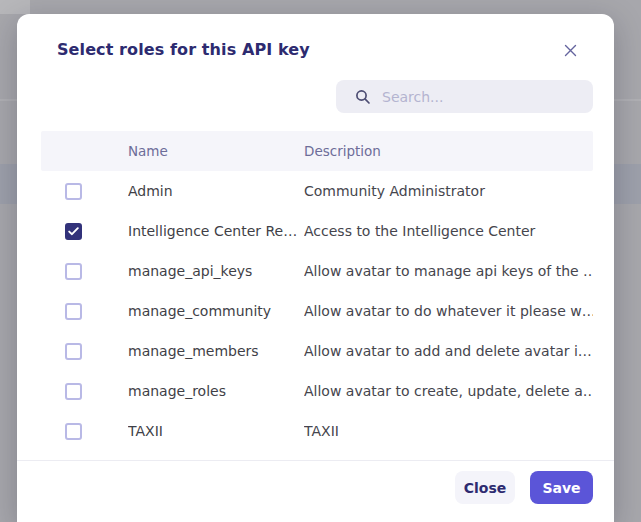 This screenshot has height=522, width=641. What do you see at coordinates (216, 151) in the screenshot?
I see `column-header-name: Name` at bounding box center [216, 151].